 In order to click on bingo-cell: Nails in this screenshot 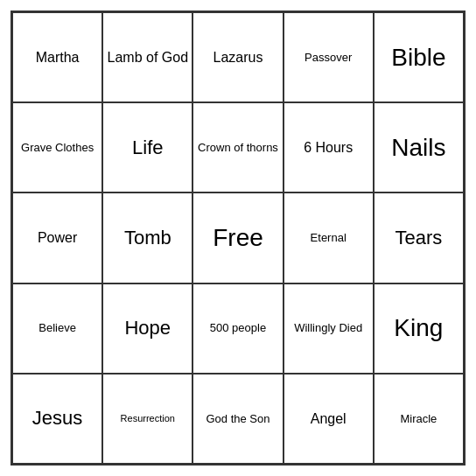, I will do `click(418, 147)`.